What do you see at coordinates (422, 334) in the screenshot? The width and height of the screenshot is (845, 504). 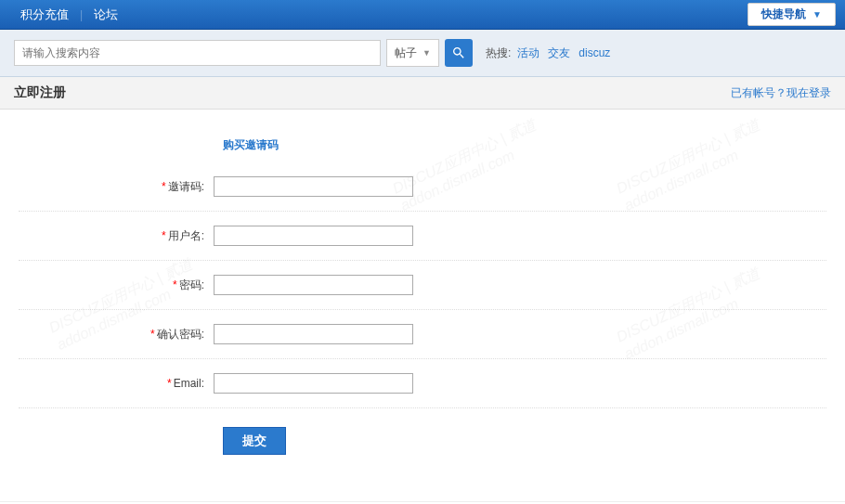 I see `form-row-confirm: *确认密码:` at bounding box center [422, 334].